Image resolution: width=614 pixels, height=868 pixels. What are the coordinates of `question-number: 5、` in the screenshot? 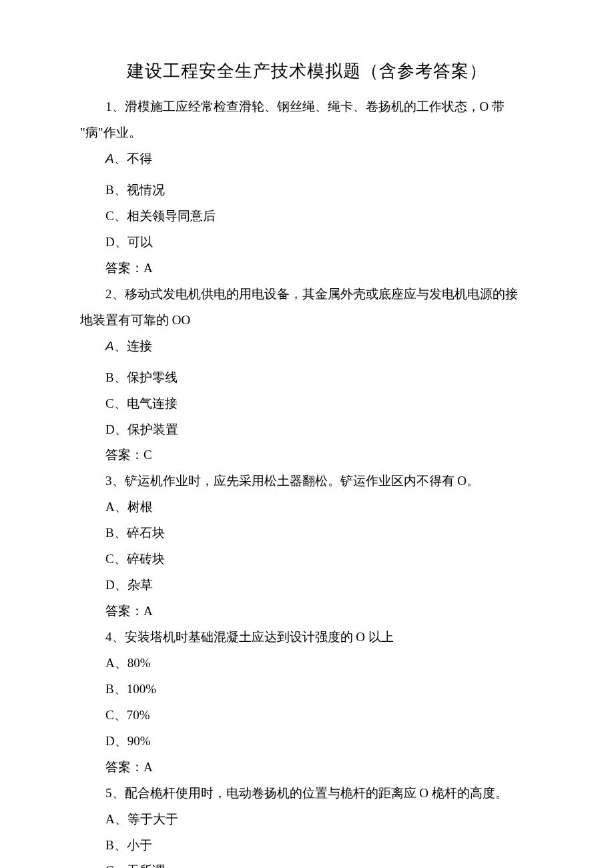 It's located at (115, 793).